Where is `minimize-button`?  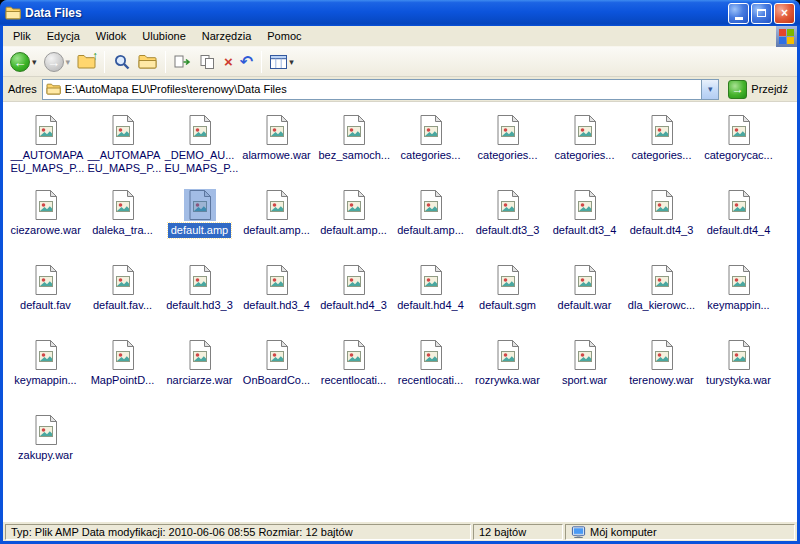
minimize-button is located at coordinates (738, 14).